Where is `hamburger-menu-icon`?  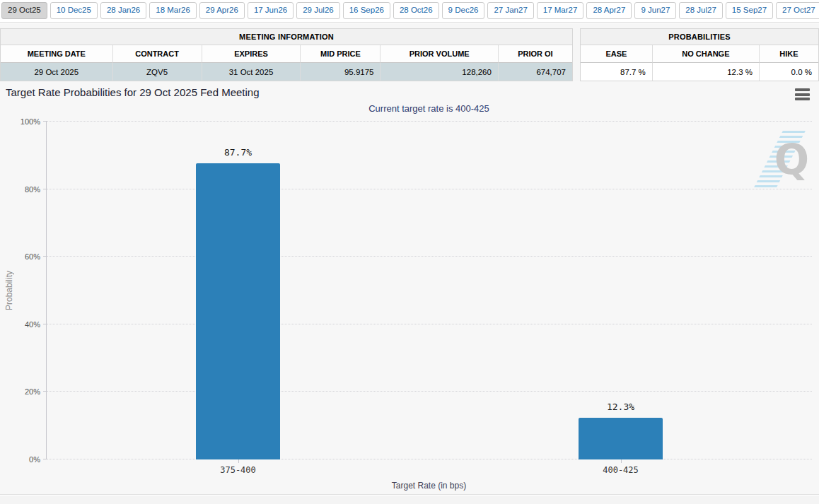
hamburger-menu-icon is located at coordinates (802, 95).